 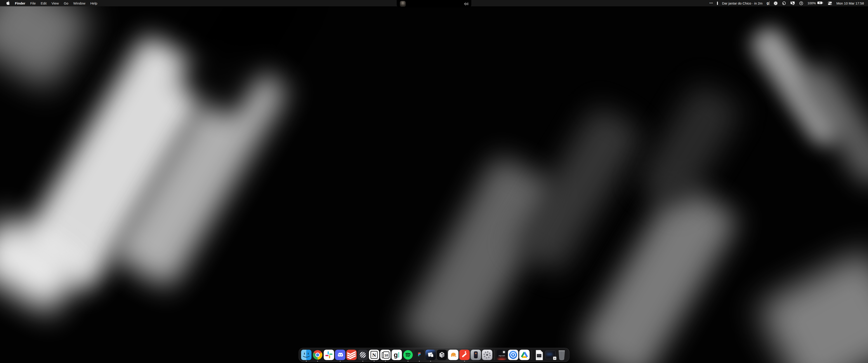 What do you see at coordinates (397, 355) in the screenshot?
I see `grammarly-icon: g` at bounding box center [397, 355].